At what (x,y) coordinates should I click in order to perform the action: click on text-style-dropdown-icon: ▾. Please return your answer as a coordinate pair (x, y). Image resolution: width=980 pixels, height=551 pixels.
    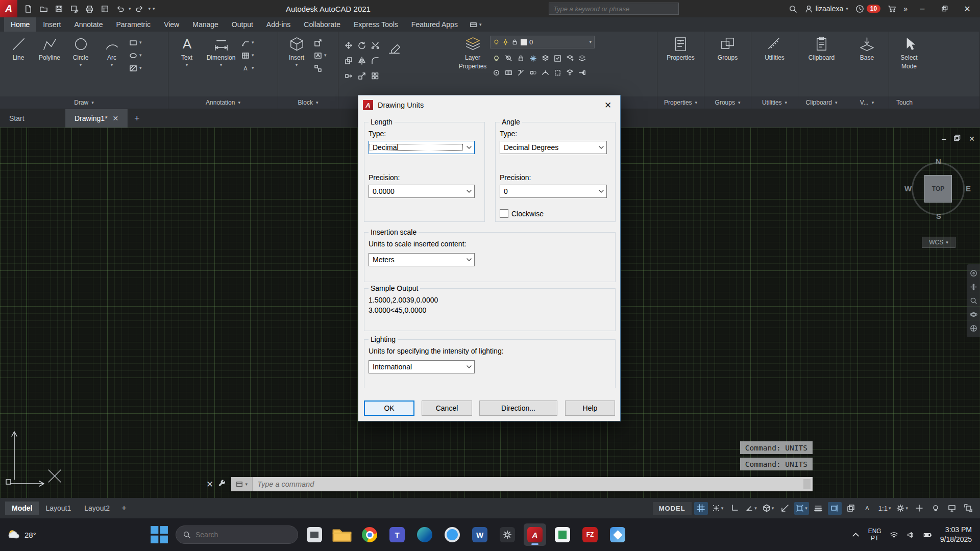
    Looking at the image, I should click on (253, 68).